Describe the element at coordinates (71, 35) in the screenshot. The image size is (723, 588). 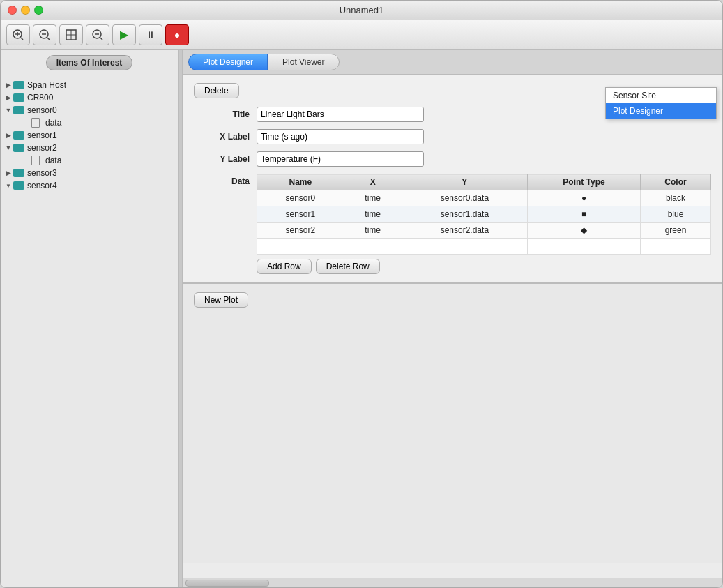
I see `fit-button` at that location.